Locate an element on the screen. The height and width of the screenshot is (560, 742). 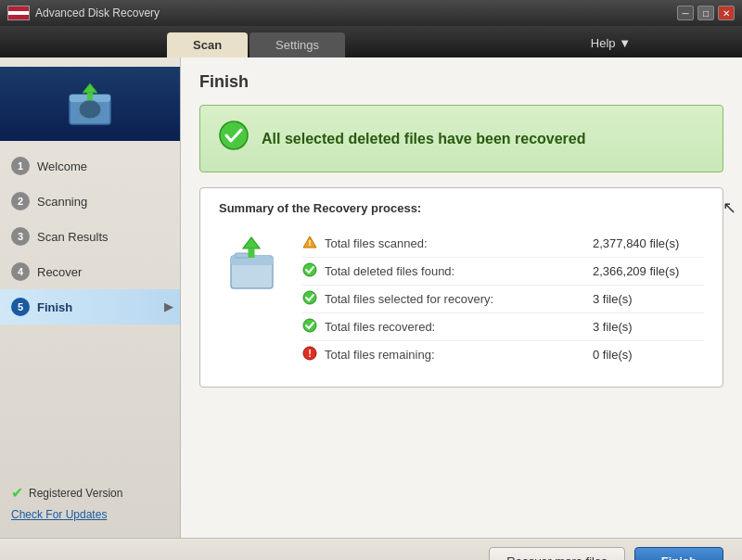
minimize-button: ─ is located at coordinates (685, 13).